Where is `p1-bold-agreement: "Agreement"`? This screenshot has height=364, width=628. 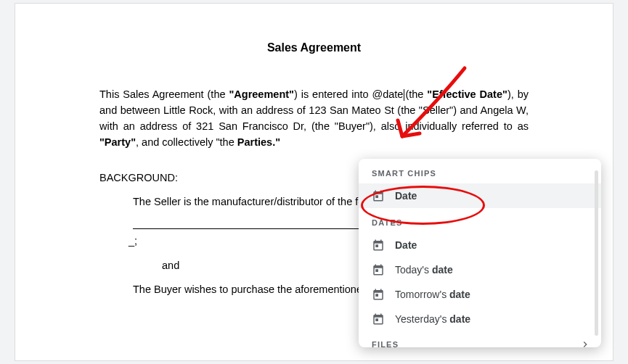
p1-bold-agreement: "Agreement" is located at coordinates (261, 94).